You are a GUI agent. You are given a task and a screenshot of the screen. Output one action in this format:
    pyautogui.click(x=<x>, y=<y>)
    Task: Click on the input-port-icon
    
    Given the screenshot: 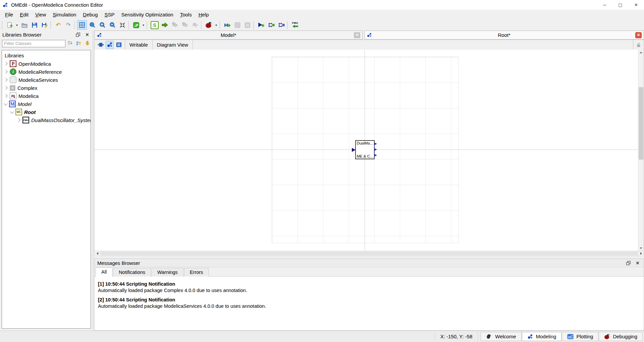 What is the action you would take?
    pyautogui.click(x=354, y=150)
    